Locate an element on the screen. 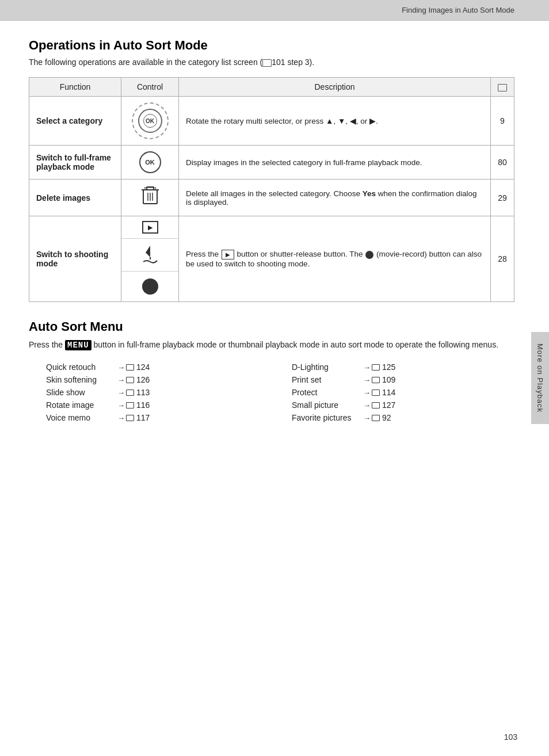 The width and height of the screenshot is (549, 756). menu-item-ref: 109 is located at coordinates (389, 380).